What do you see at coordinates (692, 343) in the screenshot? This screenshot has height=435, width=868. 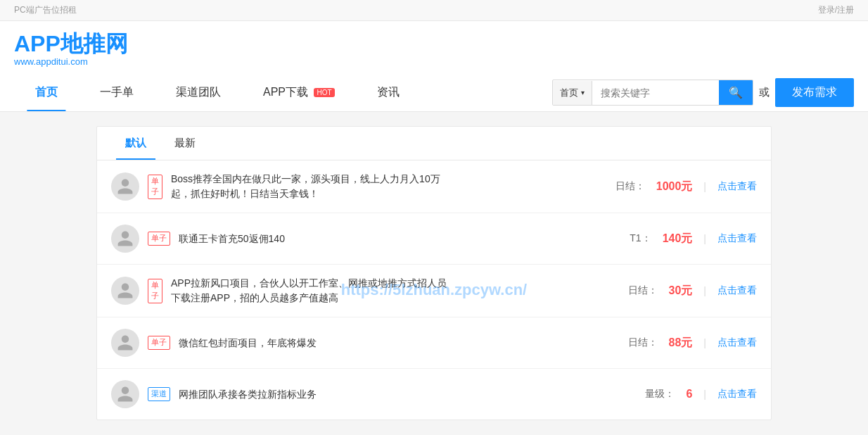 I see `price-area: 日结： 88元 | 点击查看` at bounding box center [692, 343].